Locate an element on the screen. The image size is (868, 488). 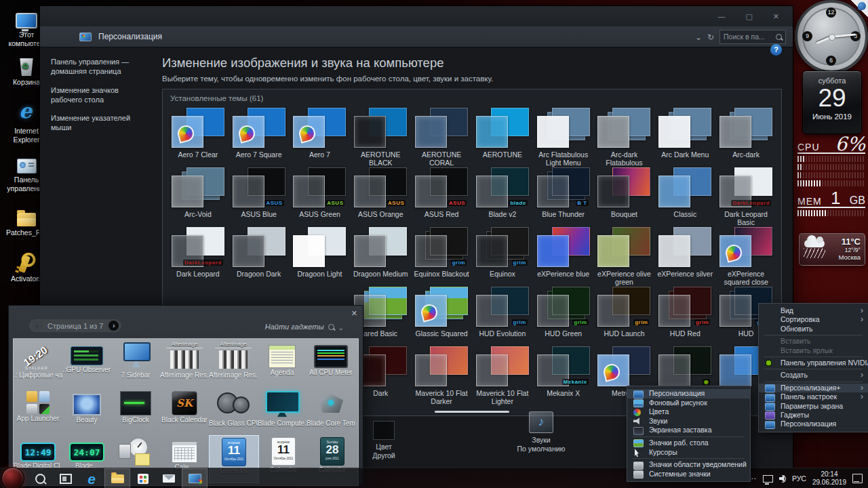
menu-item: Системные значки is located at coordinates (689, 474).